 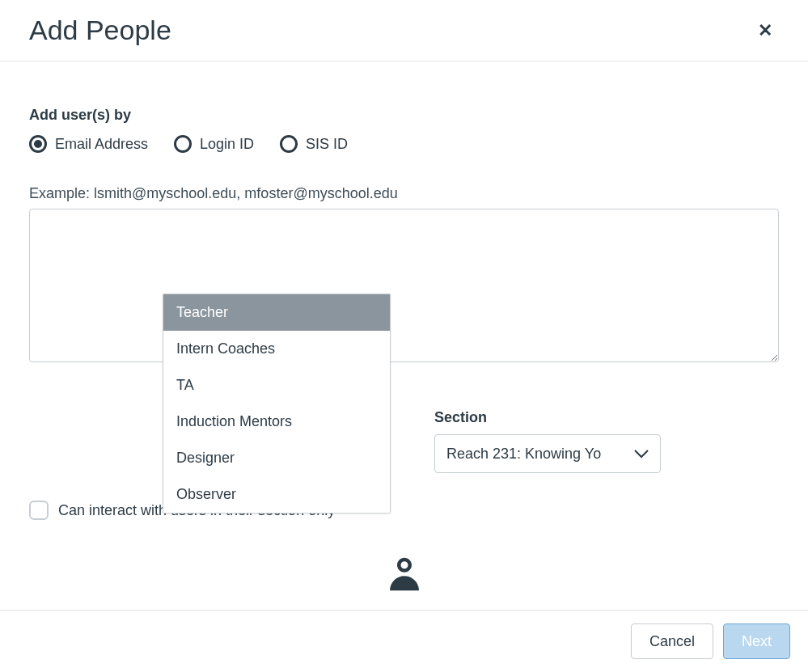 I want to click on user-icon, so click(x=404, y=592).